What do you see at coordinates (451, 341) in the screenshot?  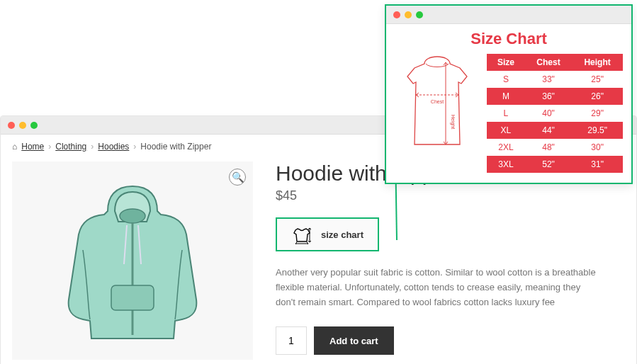 I see `cart-row: Add to cart` at bounding box center [451, 341].